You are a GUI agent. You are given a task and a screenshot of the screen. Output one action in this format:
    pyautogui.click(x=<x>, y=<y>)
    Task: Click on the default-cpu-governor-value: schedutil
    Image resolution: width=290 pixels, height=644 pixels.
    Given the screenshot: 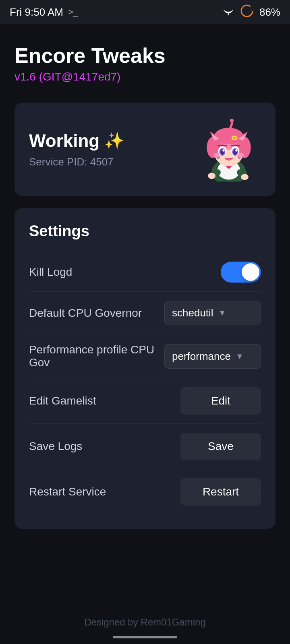 What is the action you would take?
    pyautogui.click(x=193, y=313)
    